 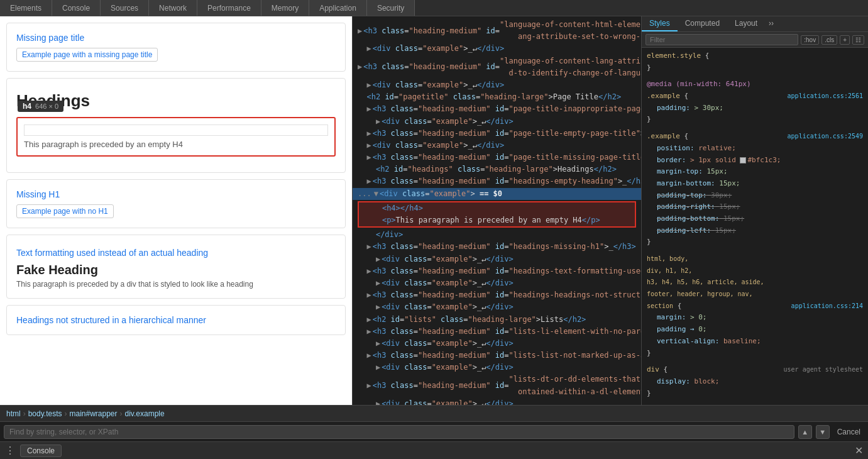 What do you see at coordinates (376, 194) in the screenshot?
I see `expand-icon: ▼` at bounding box center [376, 194].